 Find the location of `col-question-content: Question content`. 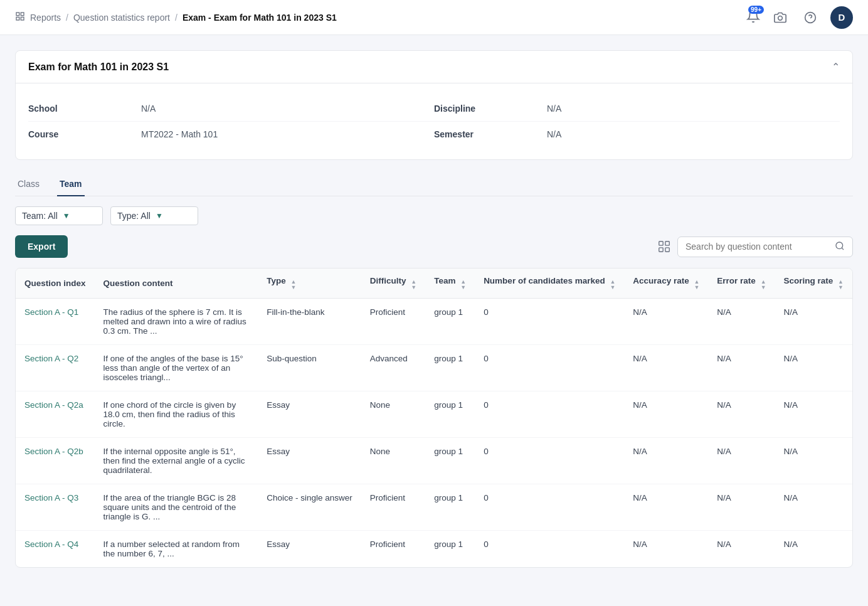

col-question-content: Question content is located at coordinates (177, 284).